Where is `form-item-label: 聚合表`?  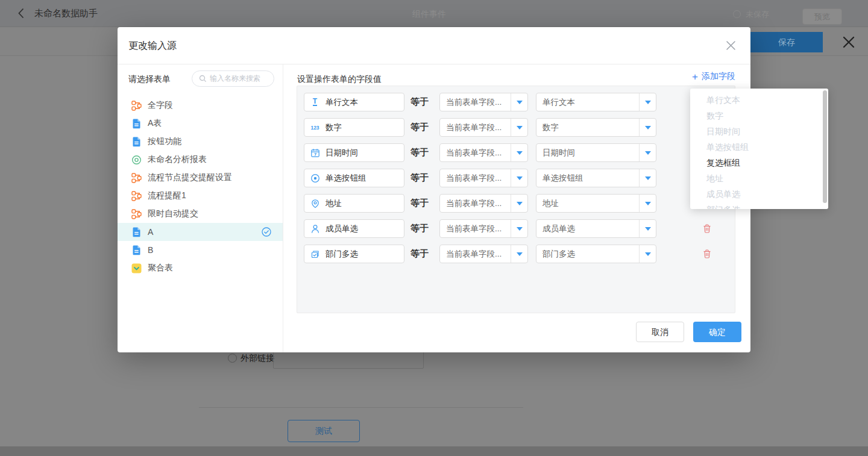
form-item-label: 聚合表 is located at coordinates (160, 268).